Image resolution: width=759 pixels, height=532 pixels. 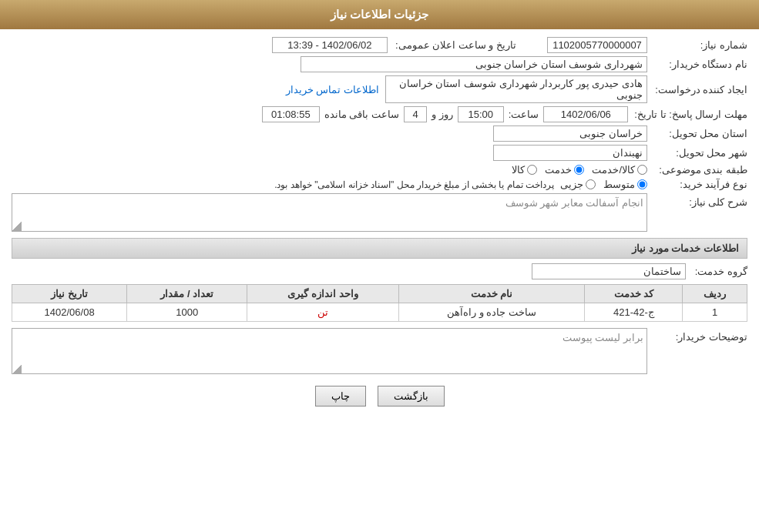 What do you see at coordinates (362, 114) in the screenshot?
I see `send-remaining-label: ساعت باقی مانده` at bounding box center [362, 114].